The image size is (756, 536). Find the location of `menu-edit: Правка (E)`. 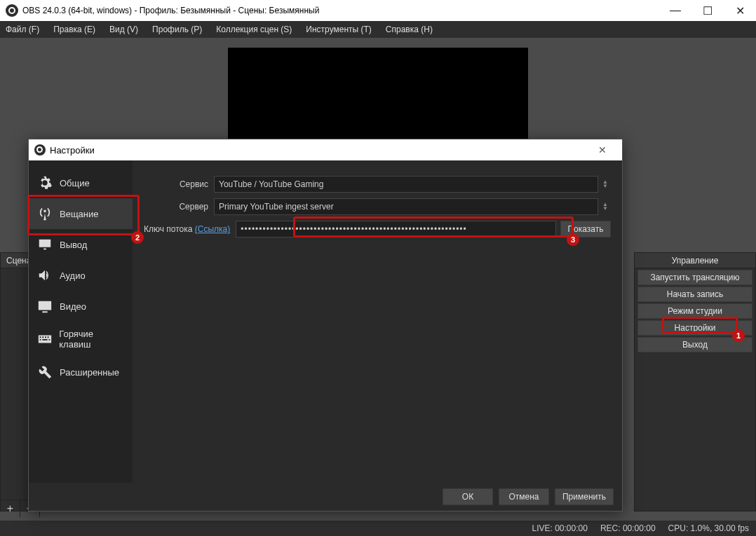

menu-edit: Правка (E) is located at coordinates (74, 29).